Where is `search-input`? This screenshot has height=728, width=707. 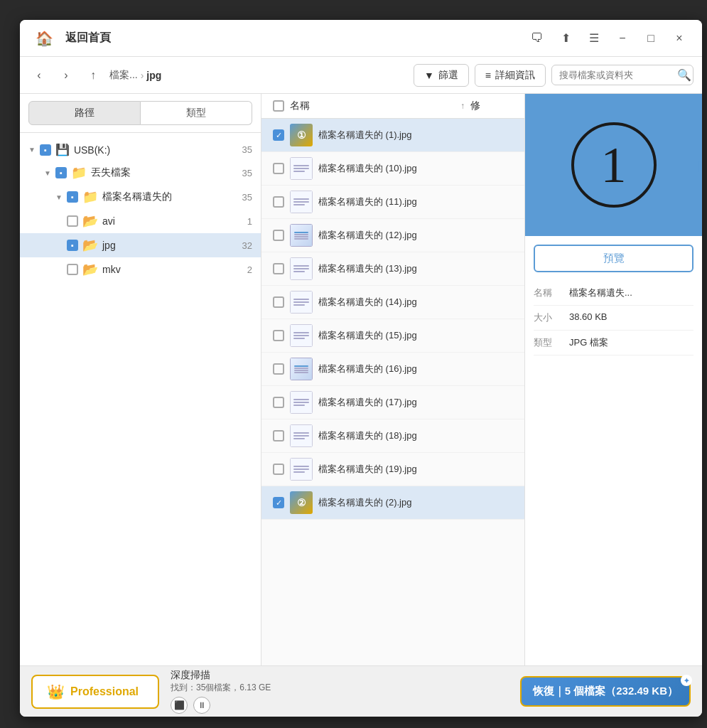
search-input is located at coordinates (616, 75).